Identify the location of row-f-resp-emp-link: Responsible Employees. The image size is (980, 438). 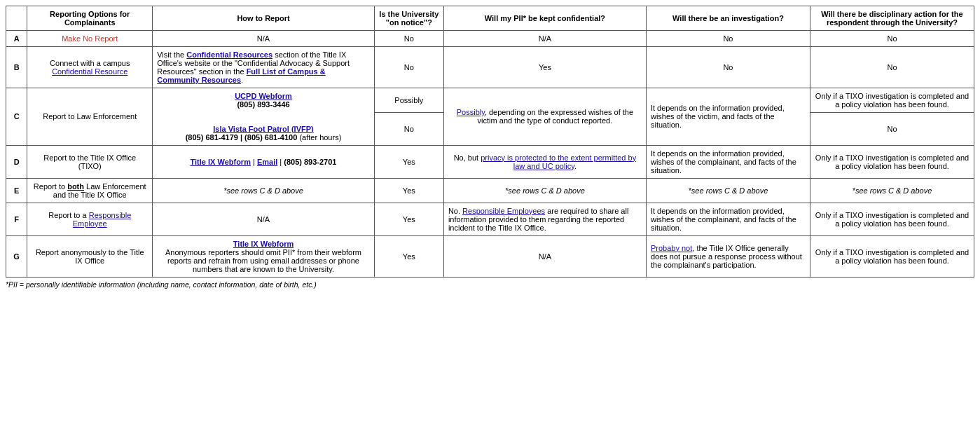
(504, 211).